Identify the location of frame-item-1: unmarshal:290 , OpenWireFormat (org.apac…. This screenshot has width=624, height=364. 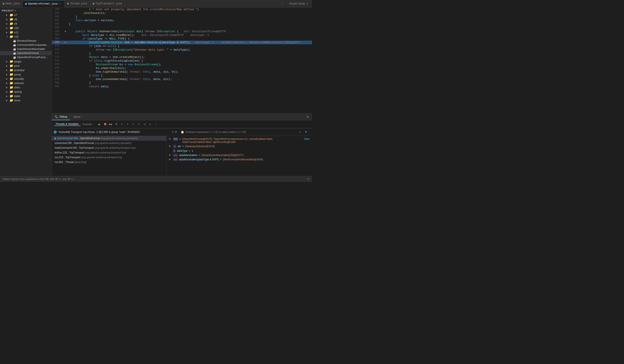
(109, 143).